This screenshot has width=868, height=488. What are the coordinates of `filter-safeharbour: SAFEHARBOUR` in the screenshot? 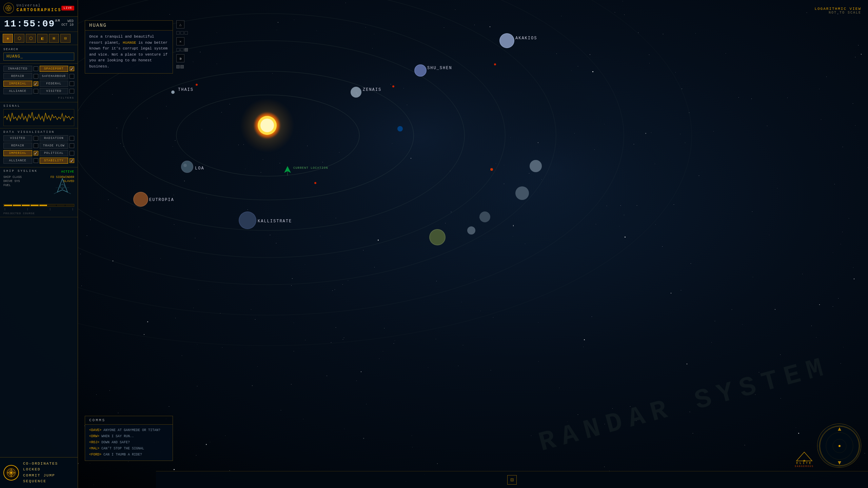 It's located at (54, 76).